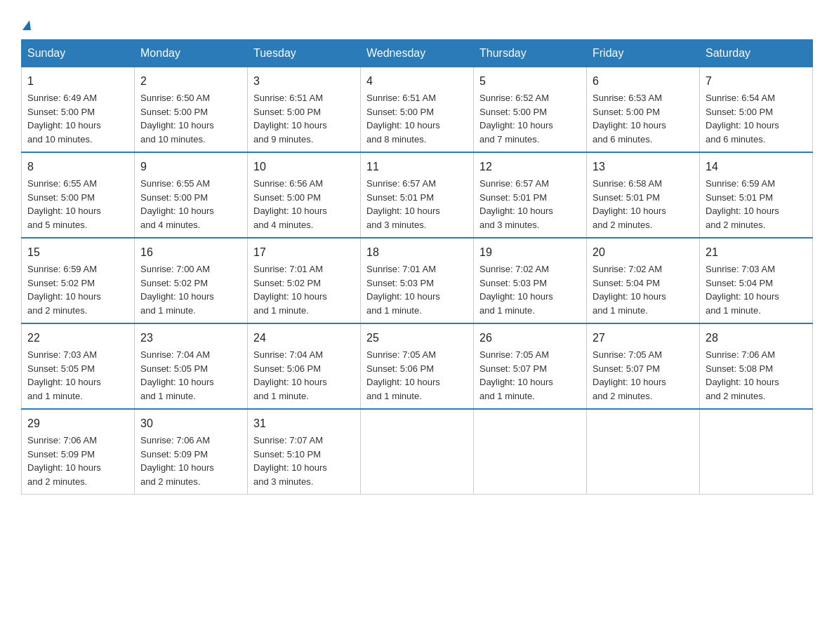  I want to click on day-info: Sunrise: 6:50 AMSunset: 5:00 PMDaylight:…, so click(191, 119).